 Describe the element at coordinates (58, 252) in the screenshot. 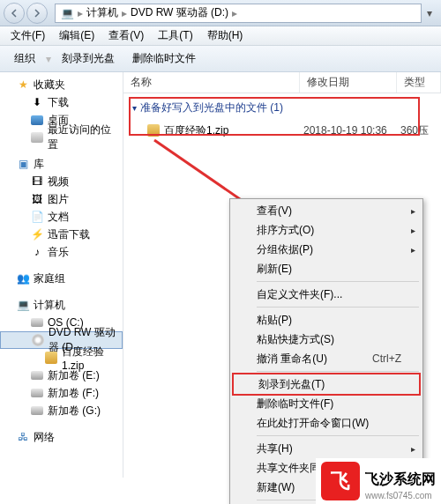

I see `tree-label: 音乐` at that location.